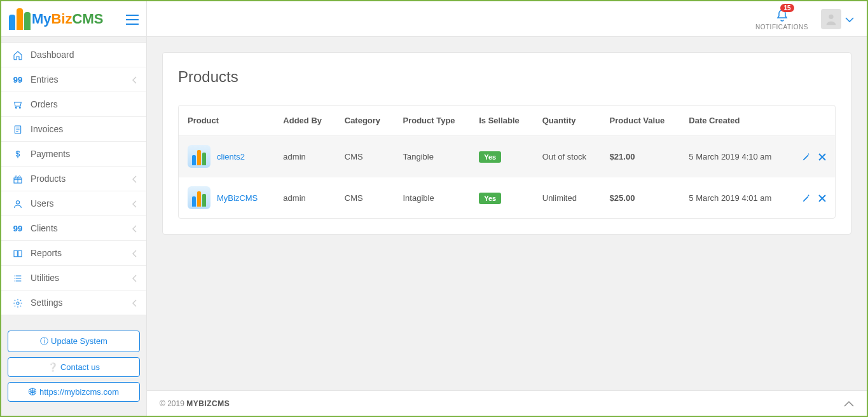 Image resolution: width=868 pixels, height=417 pixels. Describe the element at coordinates (84, 154) in the screenshot. I see `sidebar-item-label: Payments` at that location.